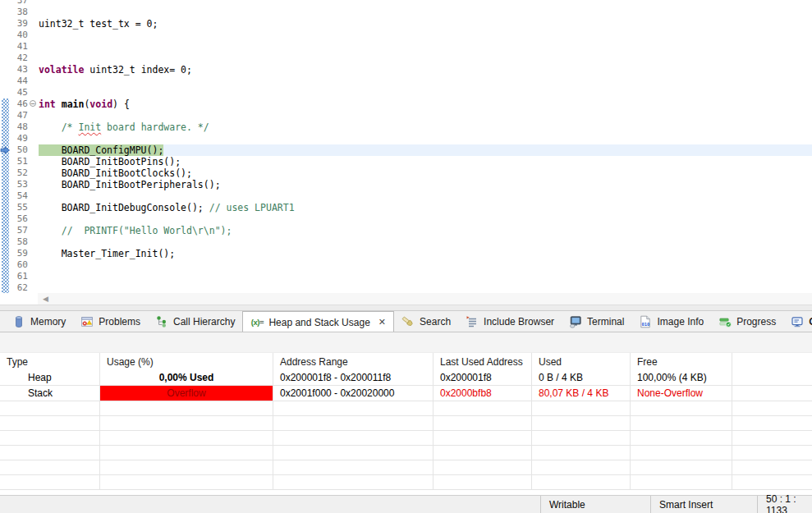 The width and height of the screenshot is (812, 513). Describe the element at coordinates (406, 242) in the screenshot. I see `code-line: 58` at that location.